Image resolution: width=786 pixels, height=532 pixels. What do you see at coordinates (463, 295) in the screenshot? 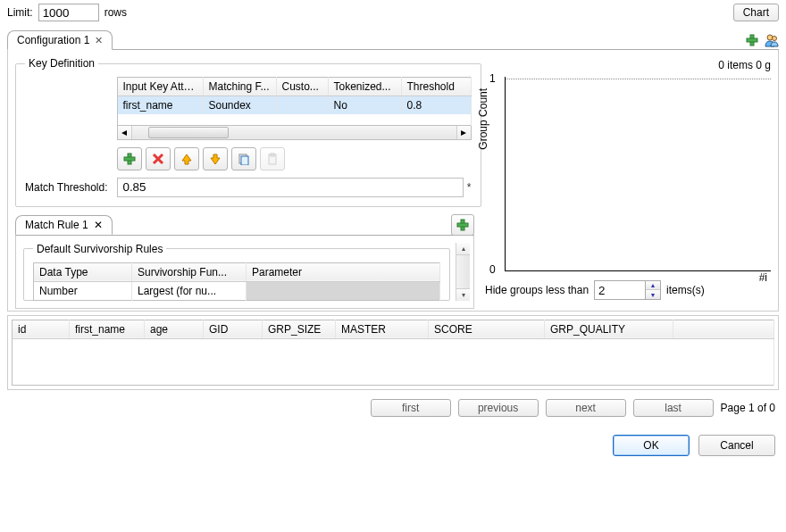
I see `scroll-down-icon: ▾` at bounding box center [463, 295].